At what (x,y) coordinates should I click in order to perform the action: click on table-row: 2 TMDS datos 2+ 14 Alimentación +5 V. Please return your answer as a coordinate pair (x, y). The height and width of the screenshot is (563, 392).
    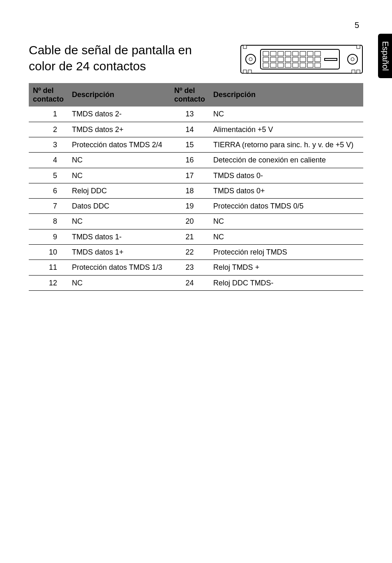
    Looking at the image, I should click on (196, 129).